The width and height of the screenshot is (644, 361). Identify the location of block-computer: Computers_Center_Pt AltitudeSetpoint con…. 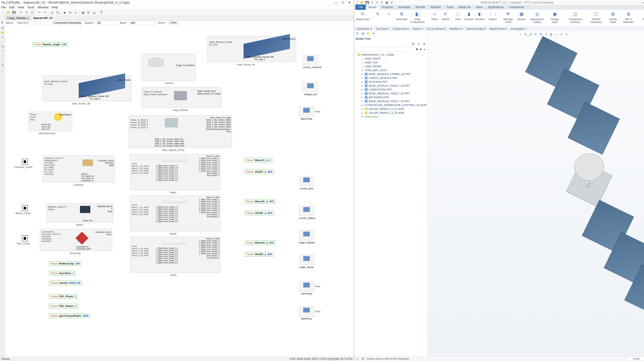
(78, 169).